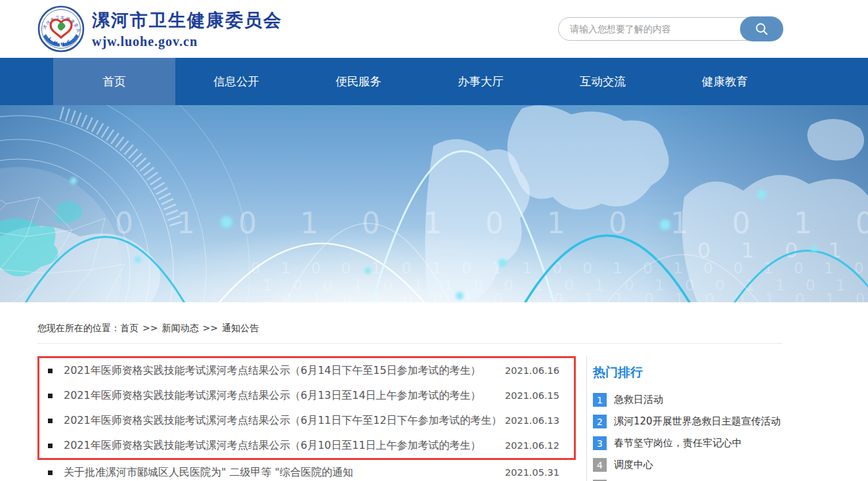 The image size is (868, 481). I want to click on news-item: 关于批准漯河市郾城区人民医院为" 二级甲等 "综合医院的通知2021.05.31, so click(307, 470).